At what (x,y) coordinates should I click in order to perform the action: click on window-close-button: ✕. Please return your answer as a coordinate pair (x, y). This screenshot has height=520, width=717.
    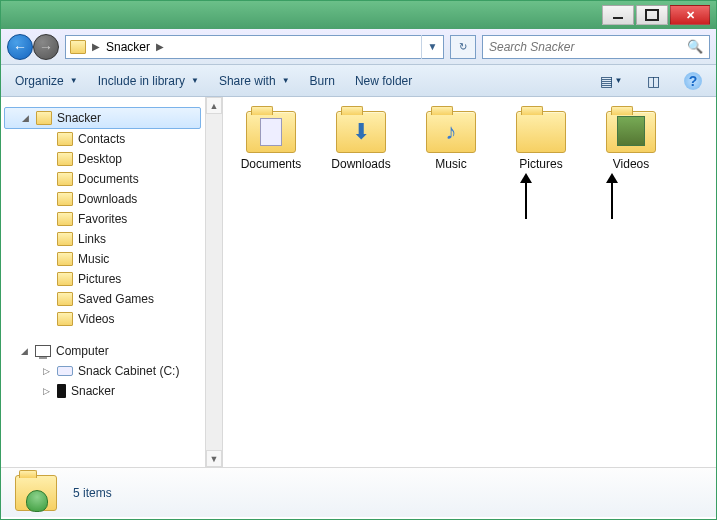
    Looking at the image, I should click on (690, 15).